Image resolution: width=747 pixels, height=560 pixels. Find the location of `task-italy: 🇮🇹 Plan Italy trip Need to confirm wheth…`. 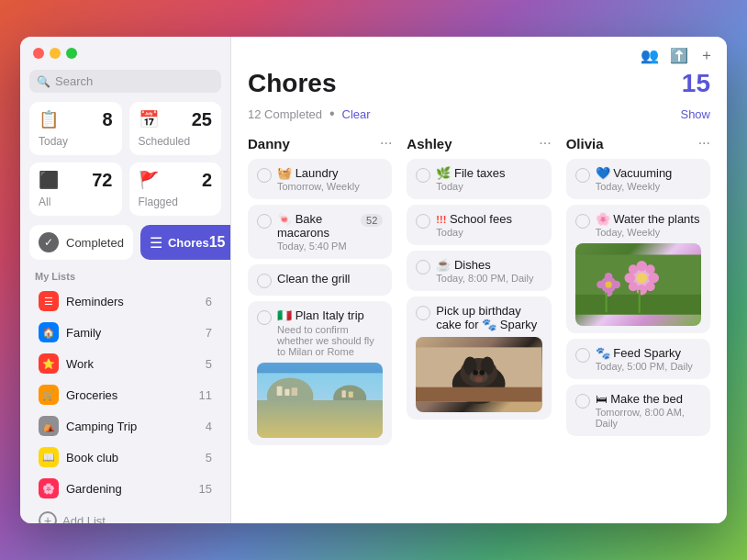

task-italy: 🇮🇹 Plan Italy trip Need to confirm wheth… is located at coordinates (319, 373).